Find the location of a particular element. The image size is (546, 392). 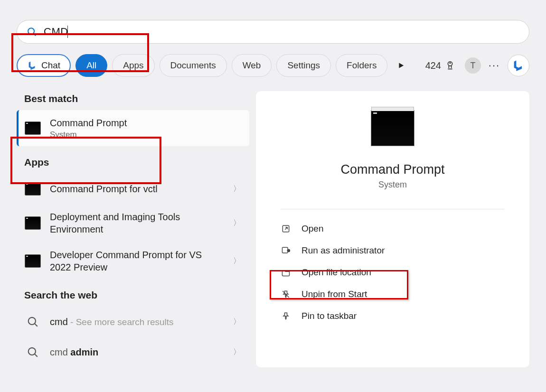

divider is located at coordinates (393, 209).